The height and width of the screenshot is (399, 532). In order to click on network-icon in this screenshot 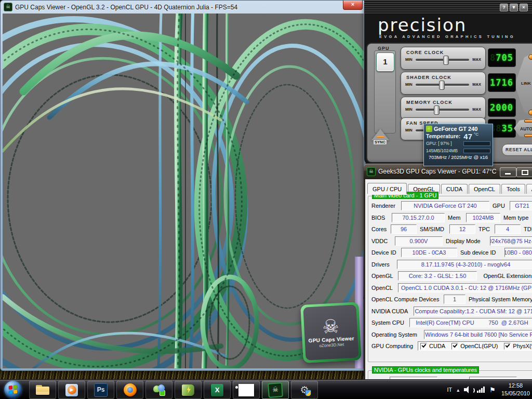, I will do `click(481, 390)`.